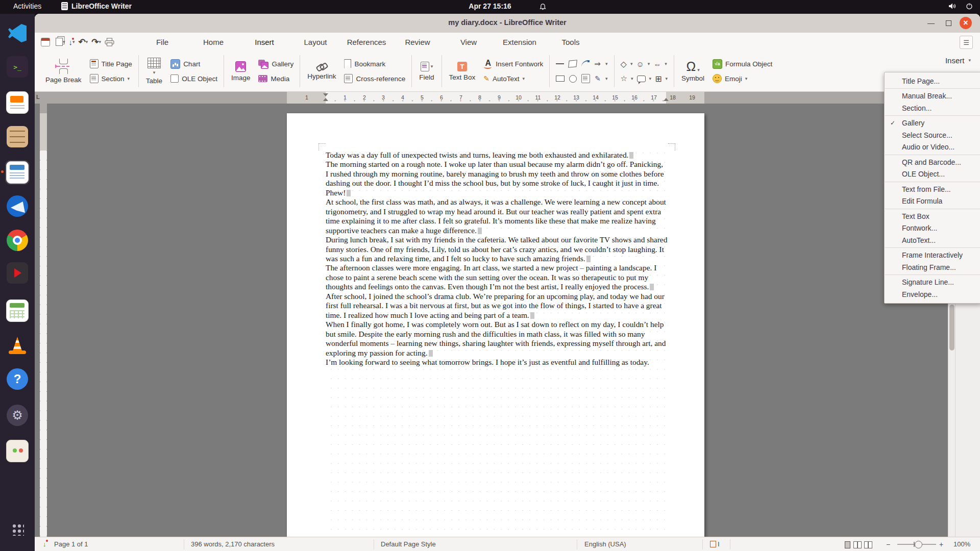  Describe the element at coordinates (375, 79) in the screenshot. I see `cross-reference-button: Cross-reference` at that location.